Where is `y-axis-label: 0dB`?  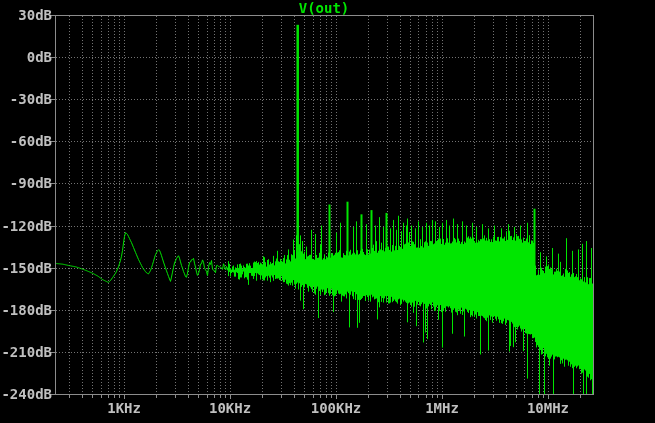 y-axis-label: 0dB is located at coordinates (26, 57).